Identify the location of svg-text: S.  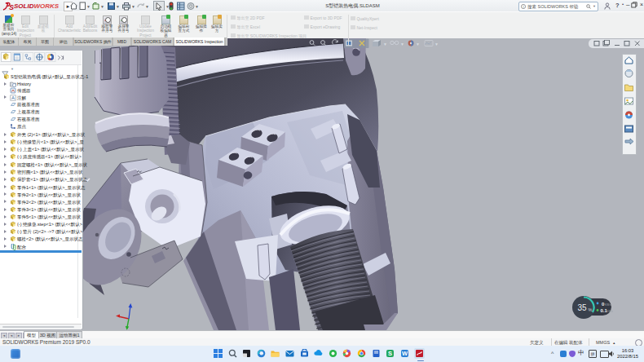
(390, 354).